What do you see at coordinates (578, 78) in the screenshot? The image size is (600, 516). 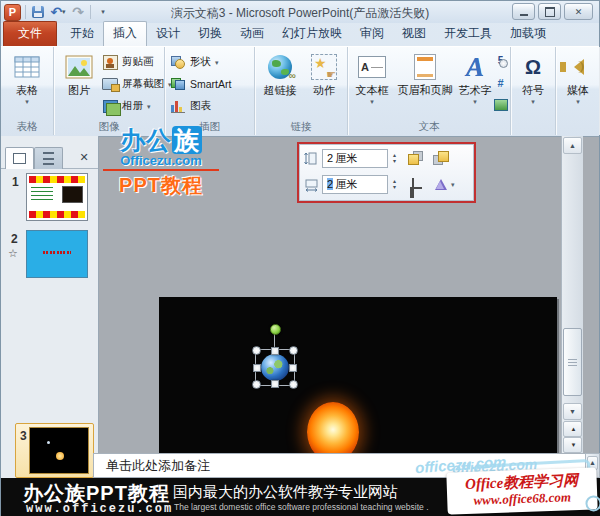 I see `media-button: 媒体 ▾` at bounding box center [578, 78].